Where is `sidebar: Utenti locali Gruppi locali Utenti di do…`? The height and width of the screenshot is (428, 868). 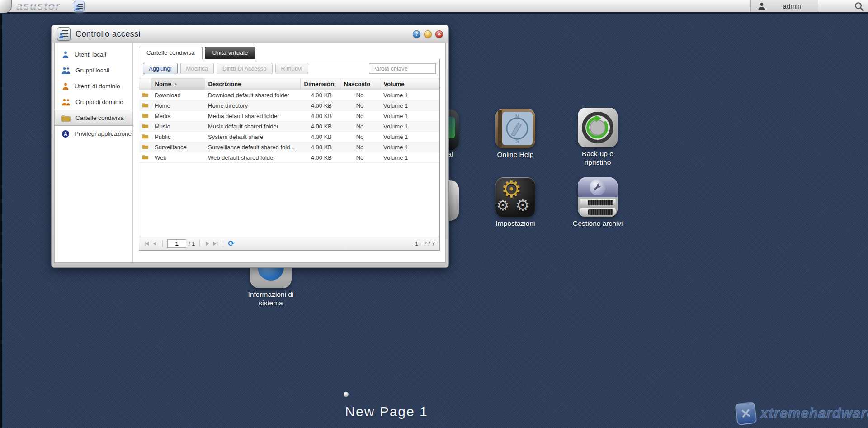
sidebar: Utenti locali Gruppi locali Utenti di do… is located at coordinates (94, 153).